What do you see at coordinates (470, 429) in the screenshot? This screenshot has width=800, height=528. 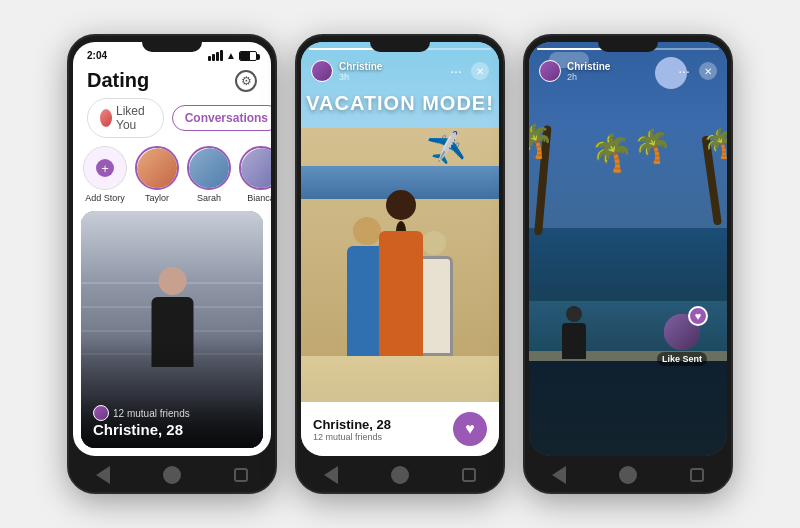 I see `like-button: ♥` at bounding box center [470, 429].